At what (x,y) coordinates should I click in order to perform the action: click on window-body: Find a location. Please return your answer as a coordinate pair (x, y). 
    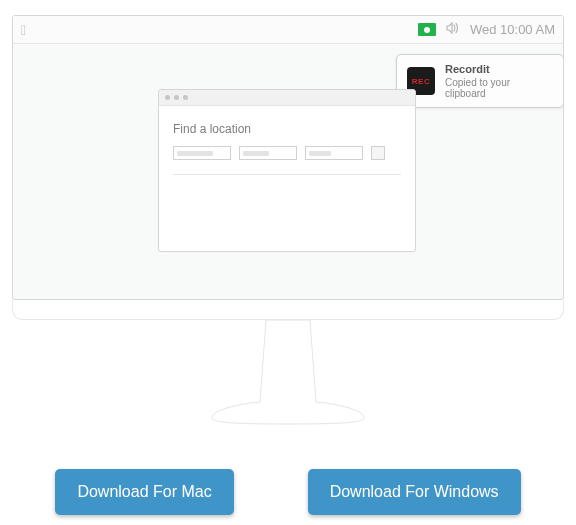
    Looking at the image, I should click on (287, 140).